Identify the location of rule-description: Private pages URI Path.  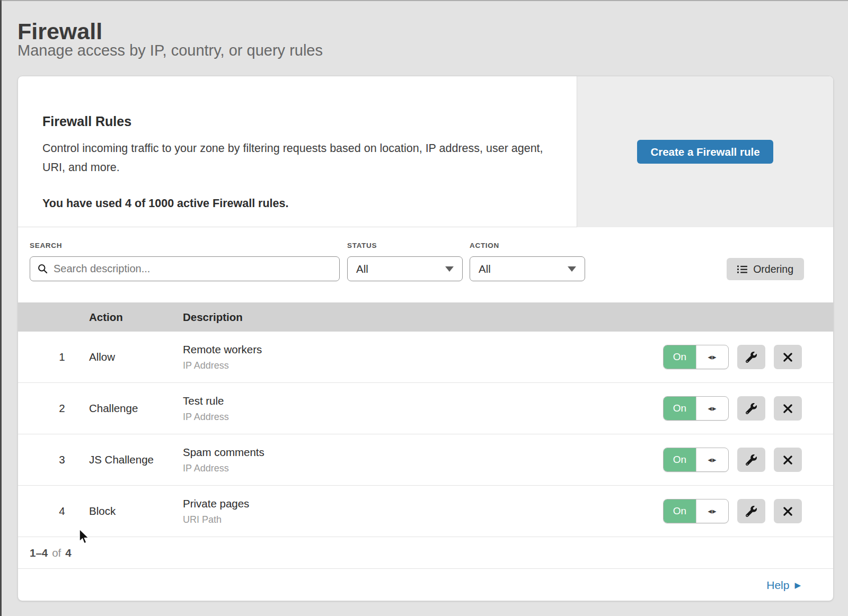
(216, 512).